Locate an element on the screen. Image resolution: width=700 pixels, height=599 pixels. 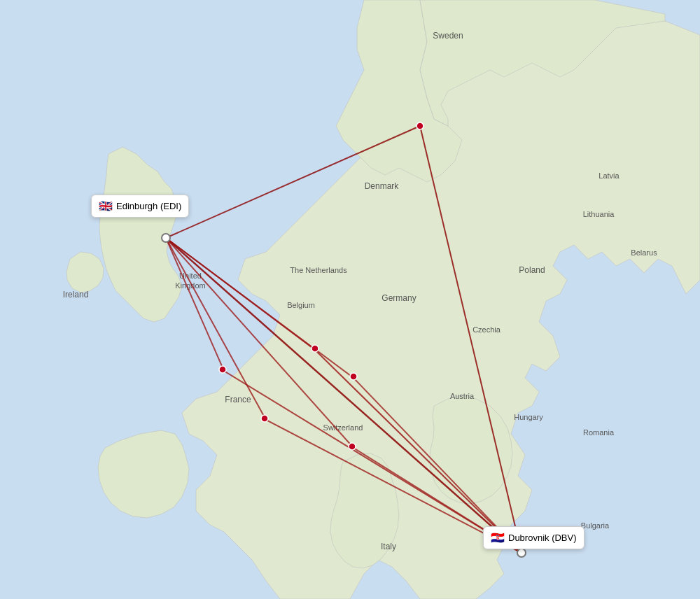
waypoint-frankfurt is located at coordinates (354, 376).